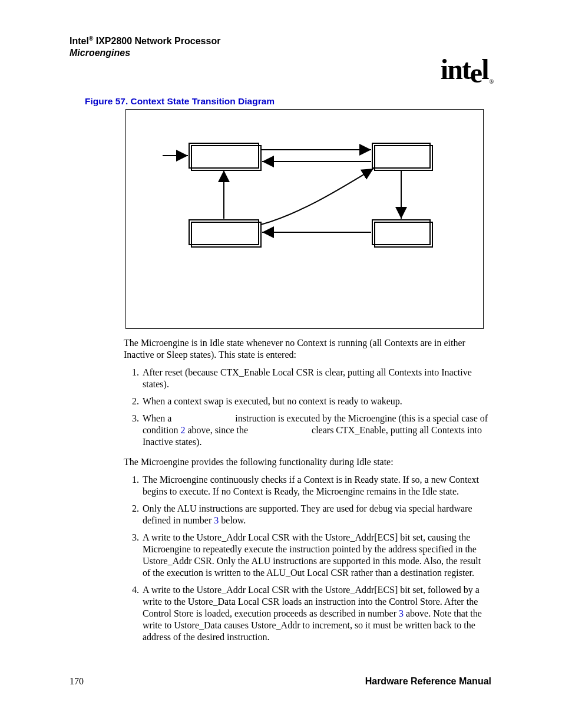 The width and height of the screenshot is (562, 728). I want to click on page-number: 170, so click(77, 681).